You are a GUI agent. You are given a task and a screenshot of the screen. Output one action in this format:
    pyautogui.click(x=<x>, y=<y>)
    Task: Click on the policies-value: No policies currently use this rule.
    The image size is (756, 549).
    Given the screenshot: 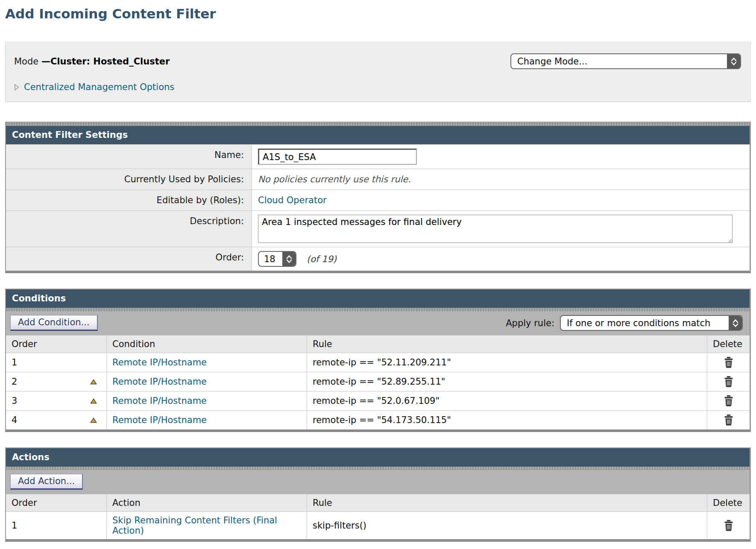 What is the action you would take?
    pyautogui.click(x=334, y=179)
    